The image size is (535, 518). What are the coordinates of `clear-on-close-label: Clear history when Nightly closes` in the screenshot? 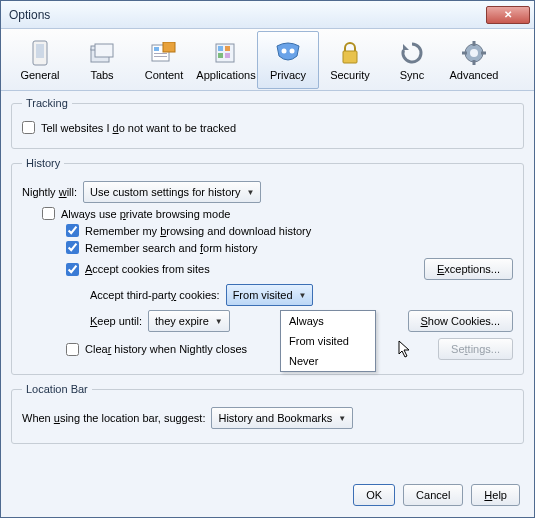 It's located at (166, 349).